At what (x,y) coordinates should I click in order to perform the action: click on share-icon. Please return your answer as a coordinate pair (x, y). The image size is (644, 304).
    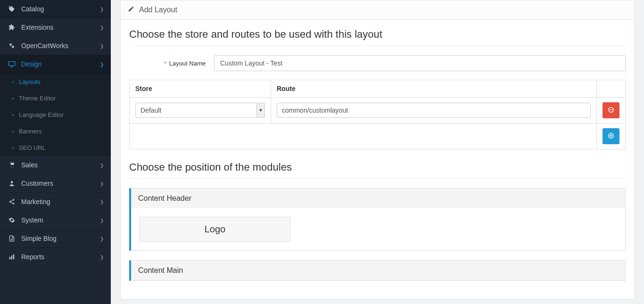
    Looking at the image, I should click on (12, 202).